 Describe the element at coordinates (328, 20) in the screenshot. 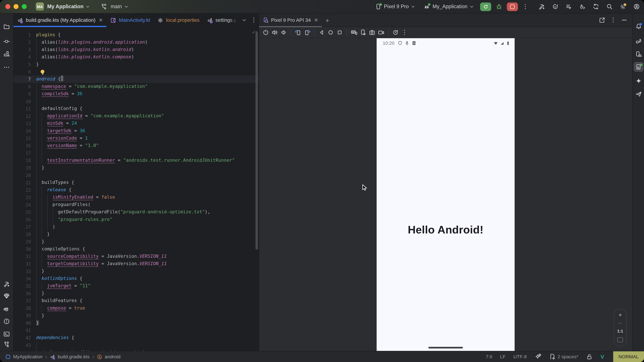

I see `add-device-tab-button: +` at that location.